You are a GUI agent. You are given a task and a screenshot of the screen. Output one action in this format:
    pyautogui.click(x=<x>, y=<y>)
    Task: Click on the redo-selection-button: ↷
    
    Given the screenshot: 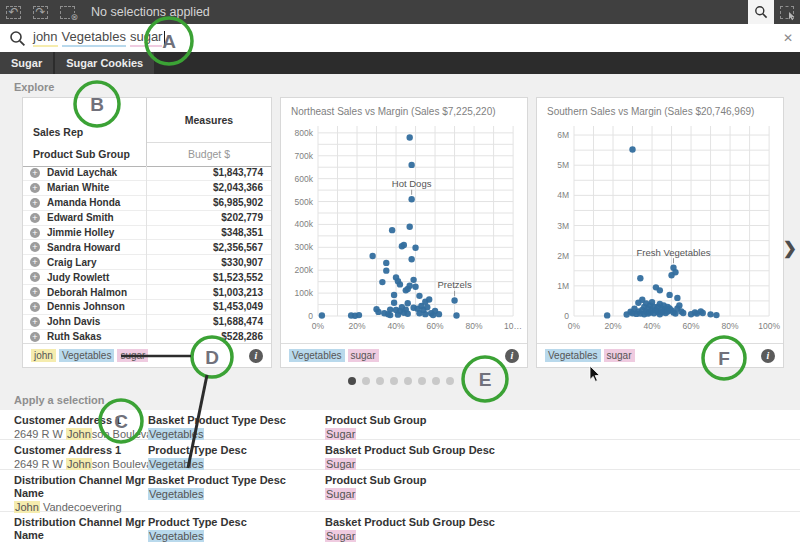 What is the action you would take?
    pyautogui.click(x=40, y=12)
    